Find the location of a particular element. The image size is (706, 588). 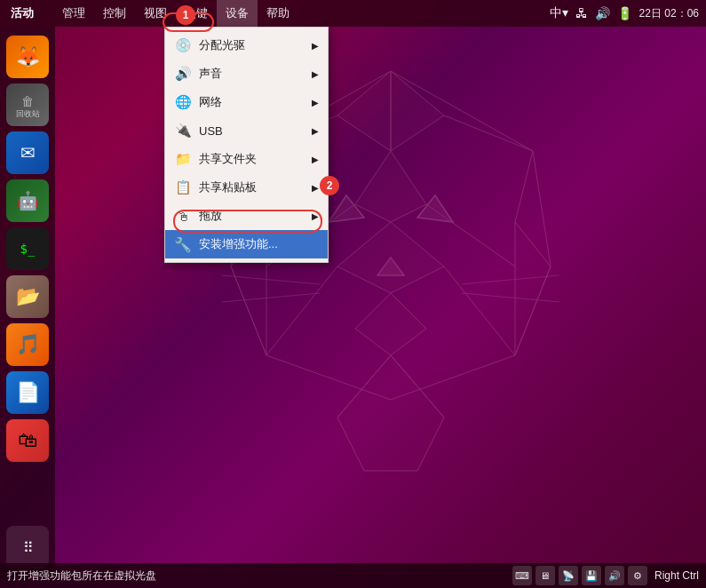

sound-icon: 🔊 is located at coordinates (183, 74).